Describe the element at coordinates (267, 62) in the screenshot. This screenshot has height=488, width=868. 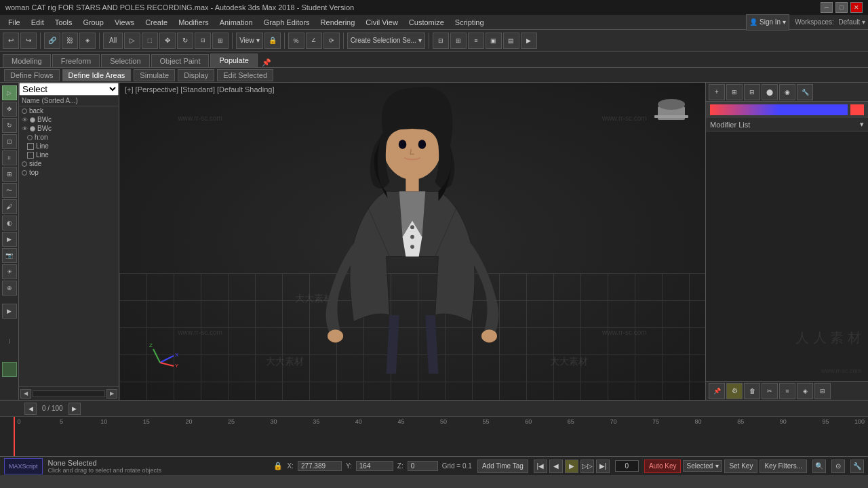
I see `populate-pin-icon: 📌` at that location.